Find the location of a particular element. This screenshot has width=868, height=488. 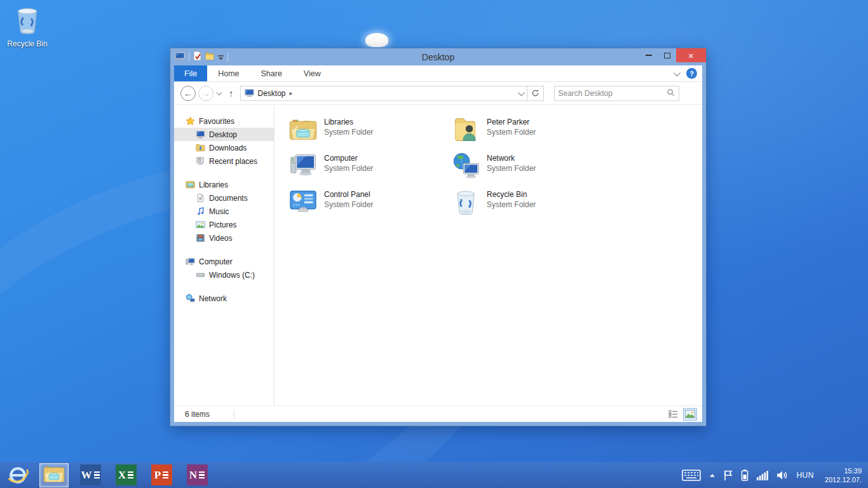

language-indicator: HUN is located at coordinates (805, 475).